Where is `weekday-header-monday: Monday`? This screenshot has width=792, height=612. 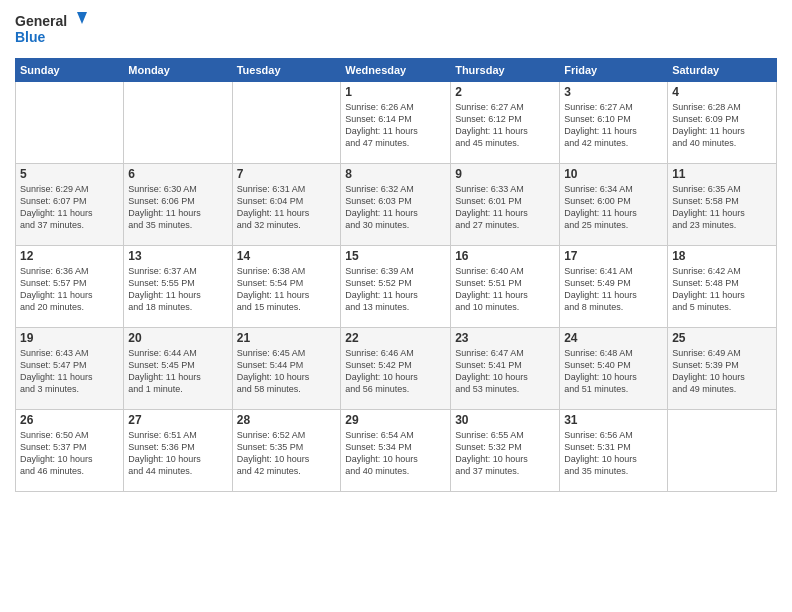
weekday-header-monday: Monday is located at coordinates (178, 70).